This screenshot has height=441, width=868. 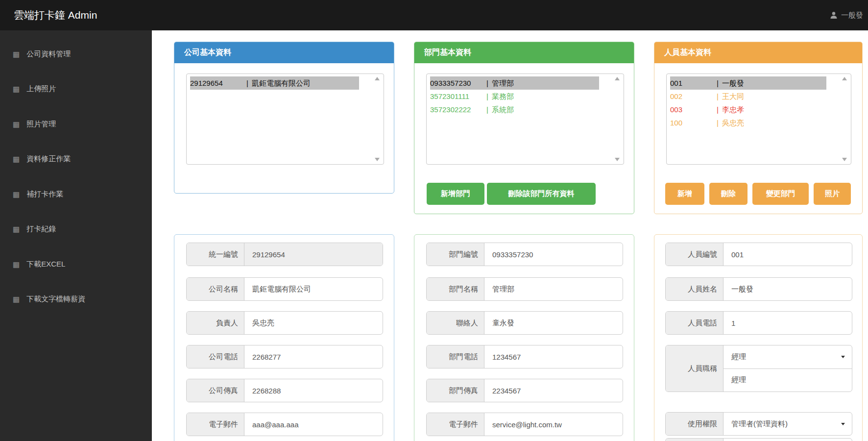 I want to click on change-department-button: 變更部門, so click(x=781, y=194).